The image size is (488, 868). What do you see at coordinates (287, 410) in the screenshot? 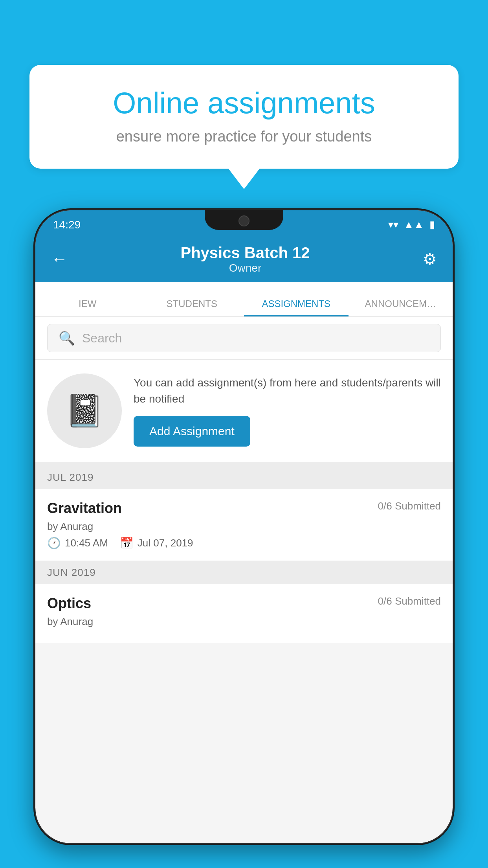
I see `promo-content: You can add assignment(s) from here and …` at bounding box center [287, 410].